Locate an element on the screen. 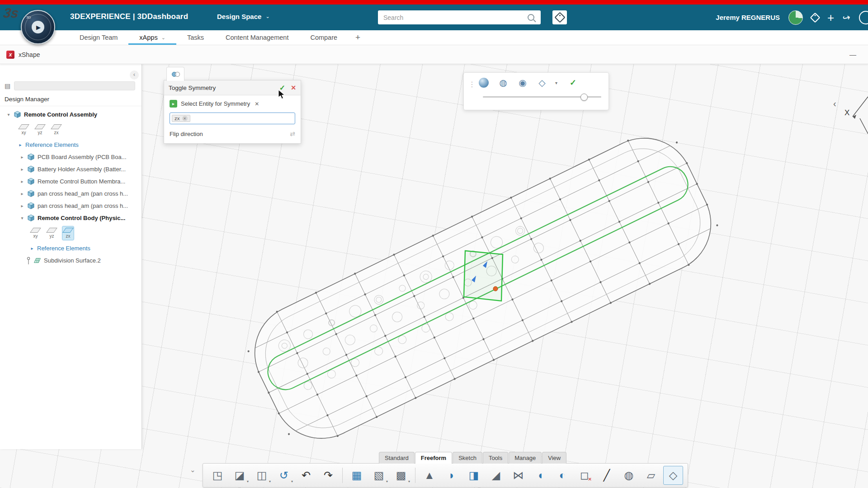  primitive-box-icon: ▧▾ is located at coordinates (379, 475).